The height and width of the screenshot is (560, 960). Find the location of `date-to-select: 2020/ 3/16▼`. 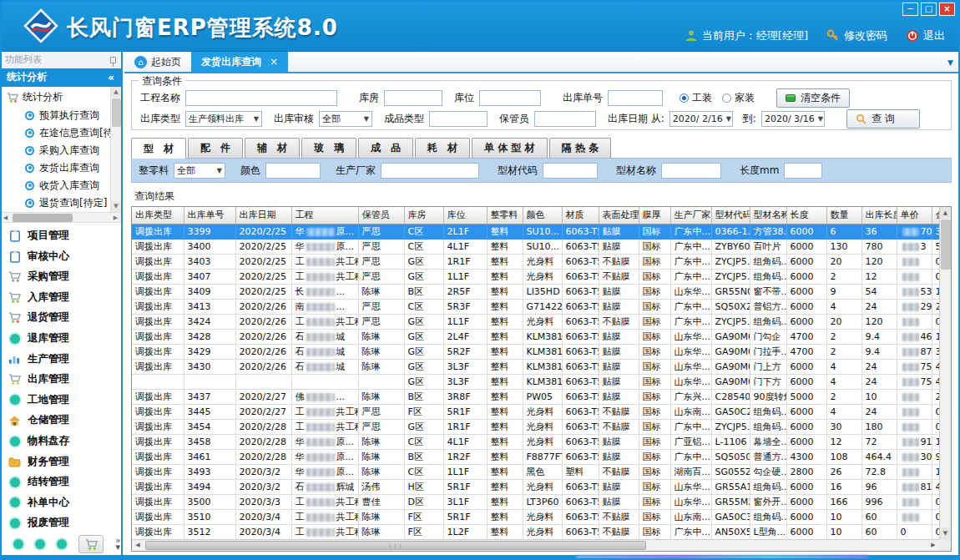

date-to-select: 2020/ 3/16▼ is located at coordinates (793, 119).